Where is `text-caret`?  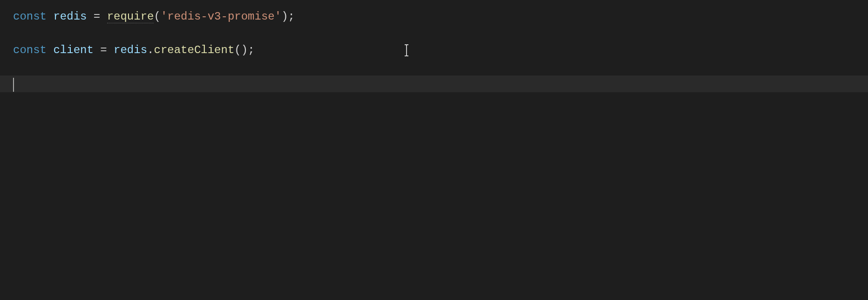 text-caret is located at coordinates (14, 85).